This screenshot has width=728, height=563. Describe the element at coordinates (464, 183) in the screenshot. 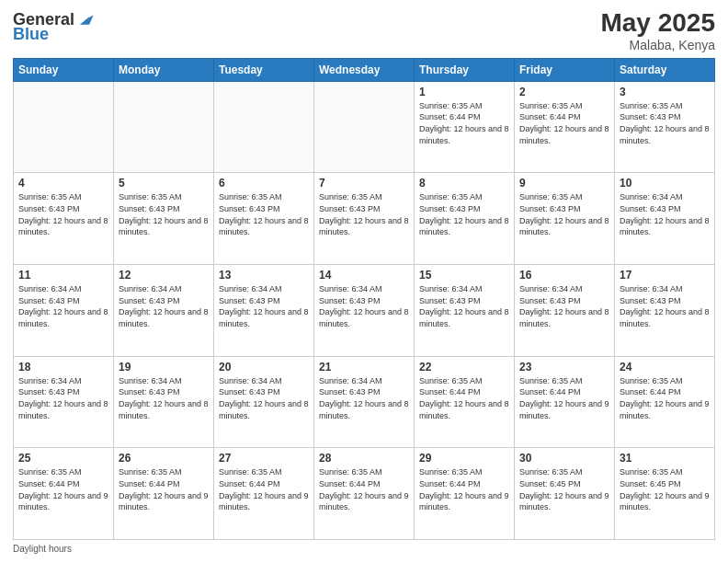

I see `day-number: 8` at that location.